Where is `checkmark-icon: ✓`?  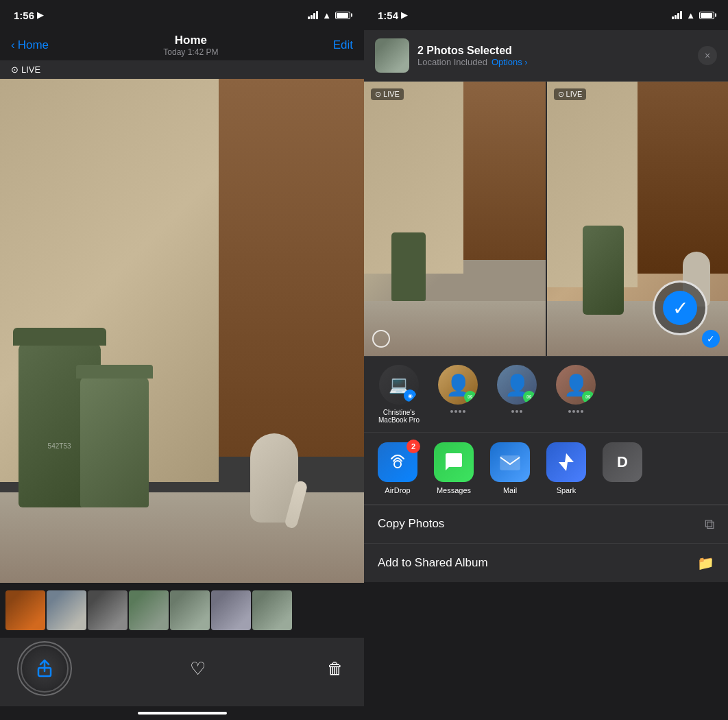
checkmark-icon: ✓ is located at coordinates (680, 308).